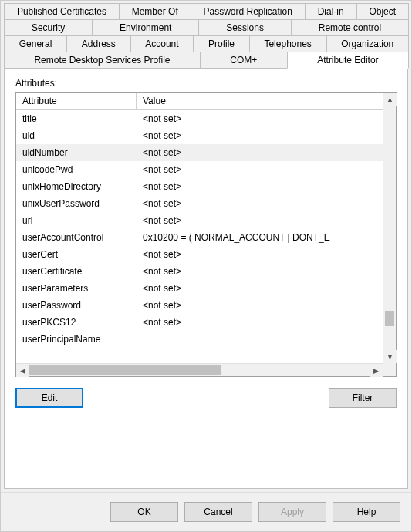 This screenshot has width=412, height=532. I want to click on tab-object: Object, so click(383, 11).